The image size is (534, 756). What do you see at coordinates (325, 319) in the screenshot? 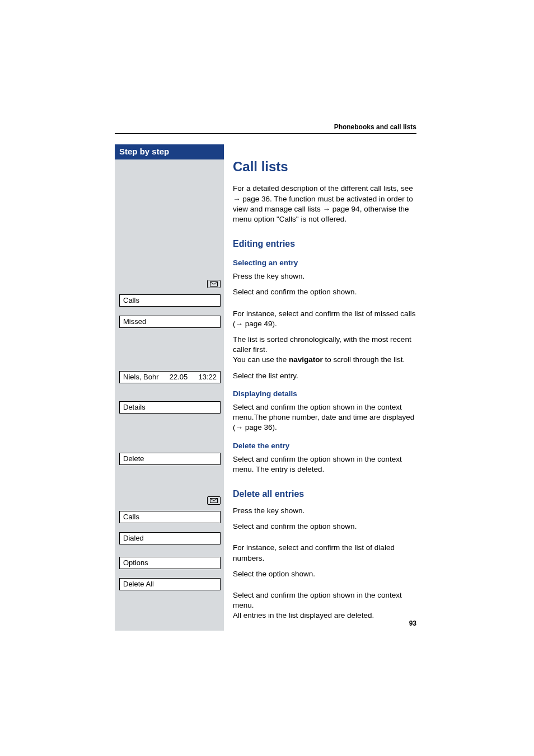
I see `missed-text: For instance, select and confirm the lis…` at bounding box center [325, 319].